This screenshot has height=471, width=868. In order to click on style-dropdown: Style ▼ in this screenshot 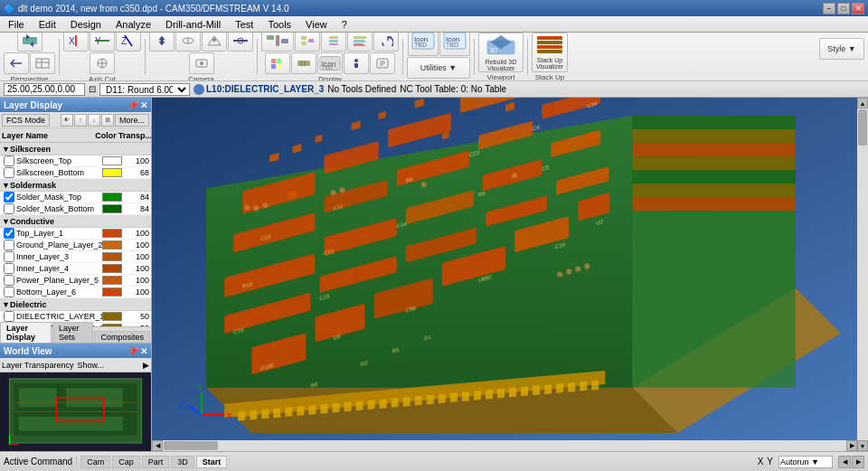, I will do `click(842, 49)`.